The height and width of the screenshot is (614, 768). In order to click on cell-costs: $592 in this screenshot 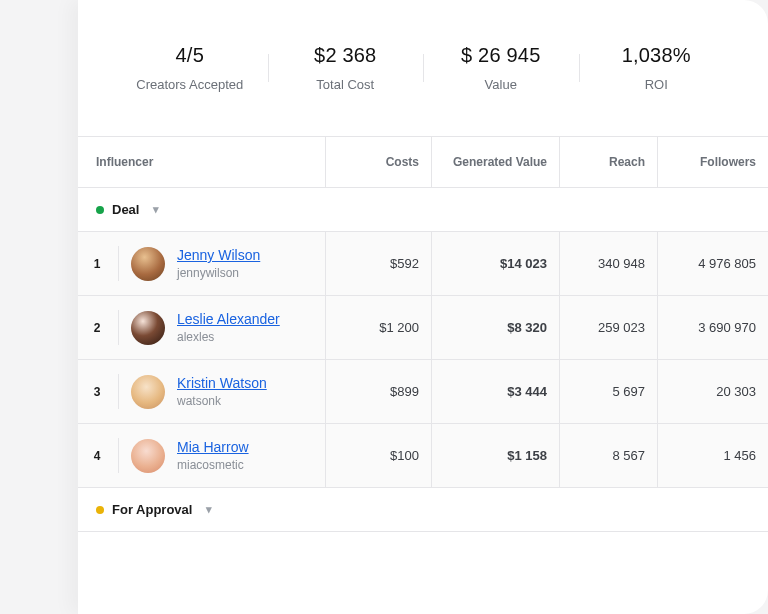, I will do `click(379, 264)`.